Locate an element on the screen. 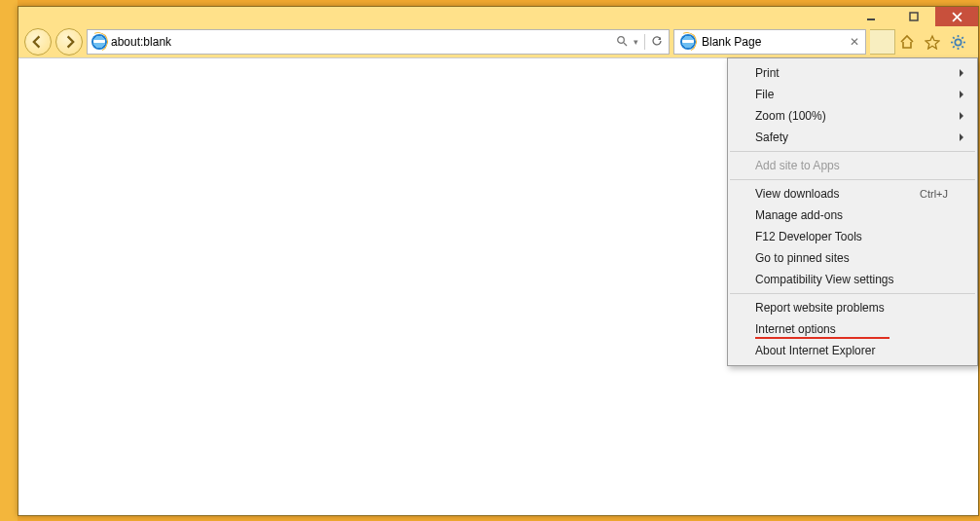 This screenshot has width=980, height=521. menu-about-ie: About Internet Explorer is located at coordinates (853, 351).